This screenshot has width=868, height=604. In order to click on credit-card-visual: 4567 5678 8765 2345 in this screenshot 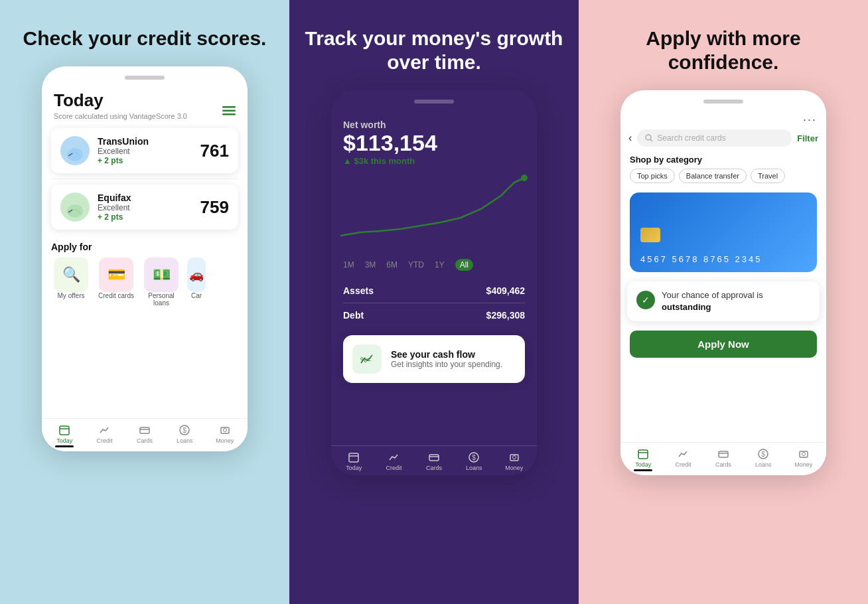, I will do `click(723, 232)`.